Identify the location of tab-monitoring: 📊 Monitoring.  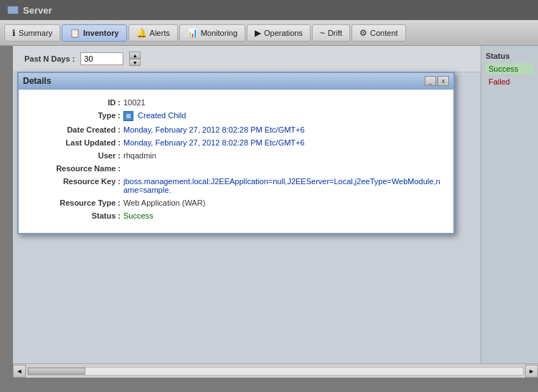
(212, 33).